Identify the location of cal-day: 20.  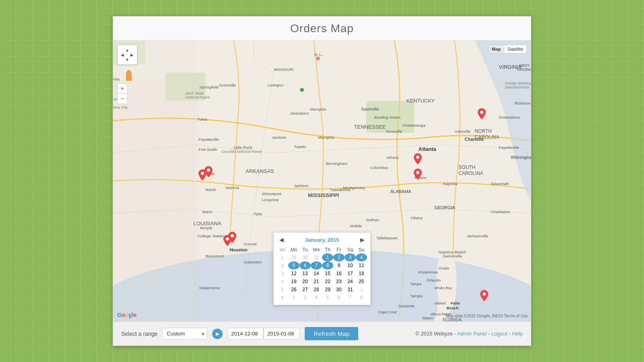
(305, 282).